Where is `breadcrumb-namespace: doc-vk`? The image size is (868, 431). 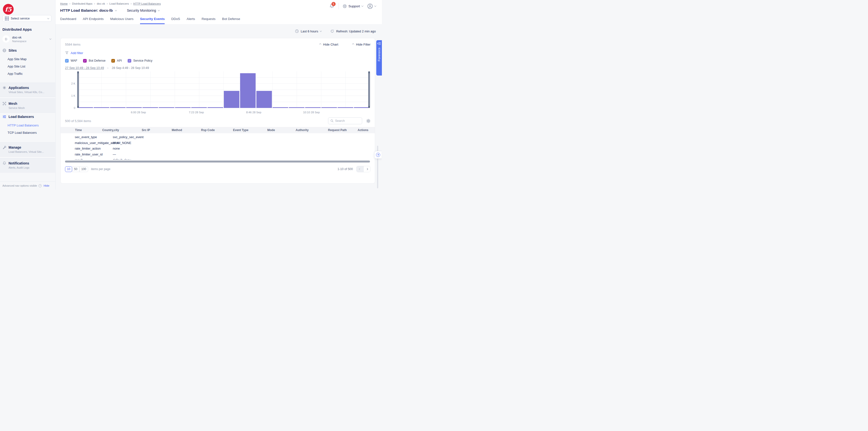 breadcrumb-namespace: doc-vk is located at coordinates (101, 4).